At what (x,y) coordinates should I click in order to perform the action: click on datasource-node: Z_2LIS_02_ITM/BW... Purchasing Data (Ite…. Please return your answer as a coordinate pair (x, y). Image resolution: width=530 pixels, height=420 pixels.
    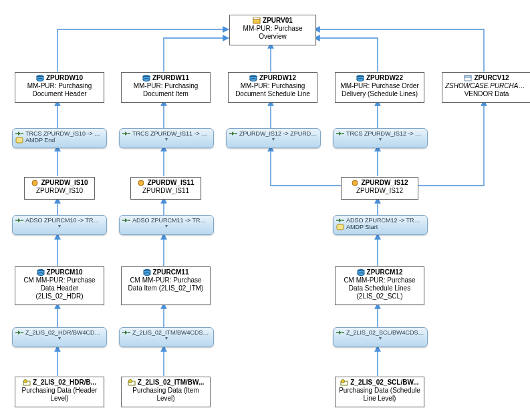
    Looking at the image, I should click on (166, 392).